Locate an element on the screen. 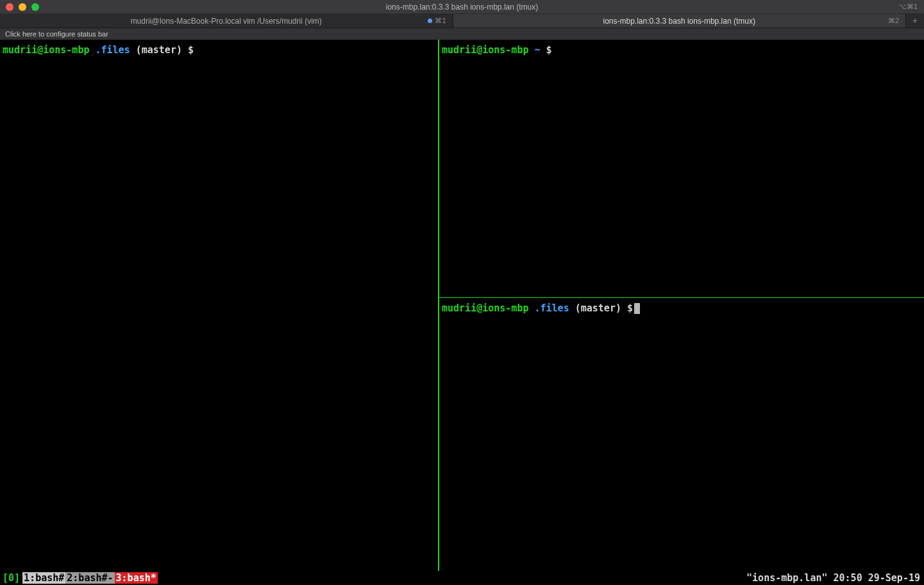 Image resolution: width=924 pixels, height=585 pixels. window-title: ions-mbp.lan:0.3.3 bash ions-mbp.lan (tm… is located at coordinates (462, 7).